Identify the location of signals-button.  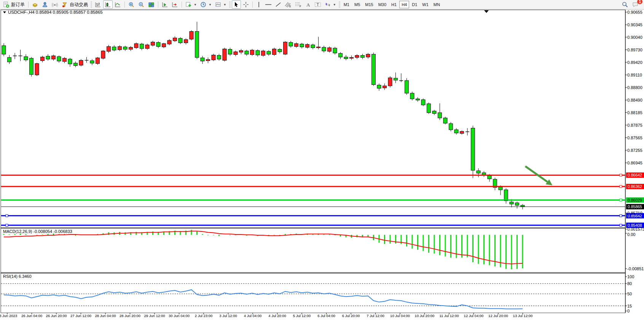
(55, 5).